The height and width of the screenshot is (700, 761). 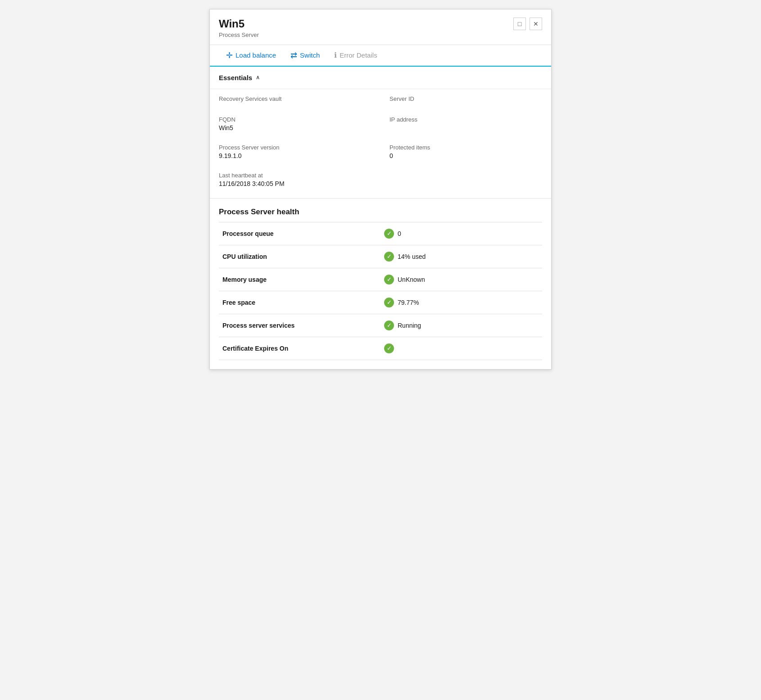 I want to click on load-balance-button: ✛ Load balance, so click(x=251, y=55).